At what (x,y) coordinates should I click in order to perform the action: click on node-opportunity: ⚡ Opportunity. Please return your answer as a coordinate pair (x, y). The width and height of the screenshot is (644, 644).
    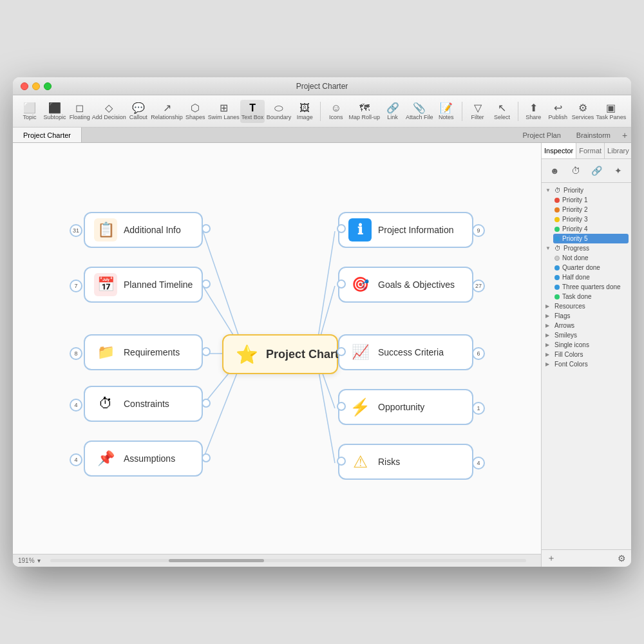
    Looking at the image, I should click on (406, 407).